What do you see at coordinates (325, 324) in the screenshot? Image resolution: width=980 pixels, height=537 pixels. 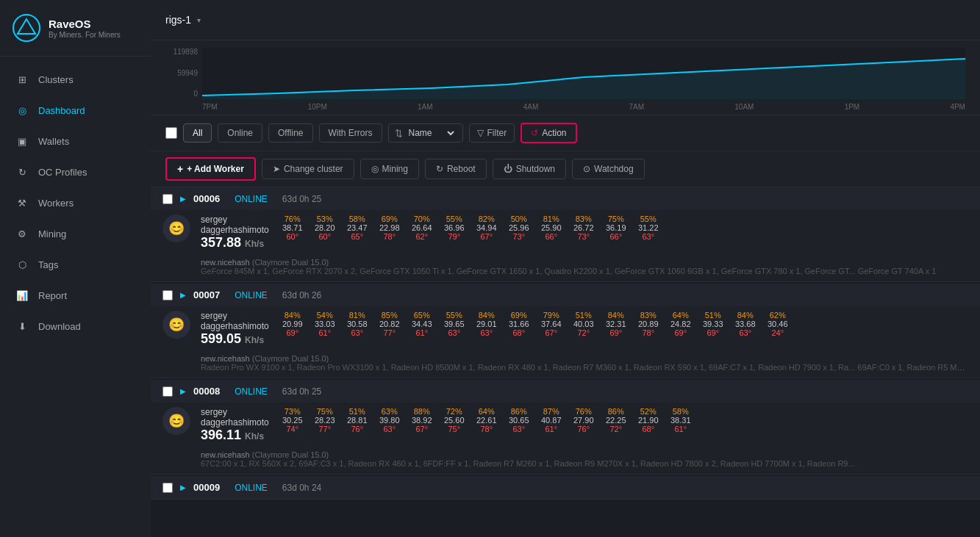 I see `gpu-stat: 54% 33.03 61°` at bounding box center [325, 324].